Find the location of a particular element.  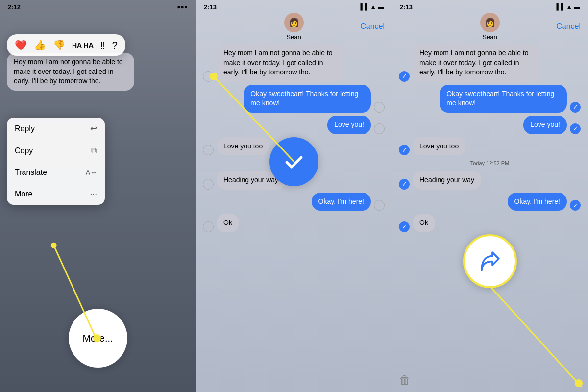

status-icons-1: ●●● is located at coordinates (182, 7).